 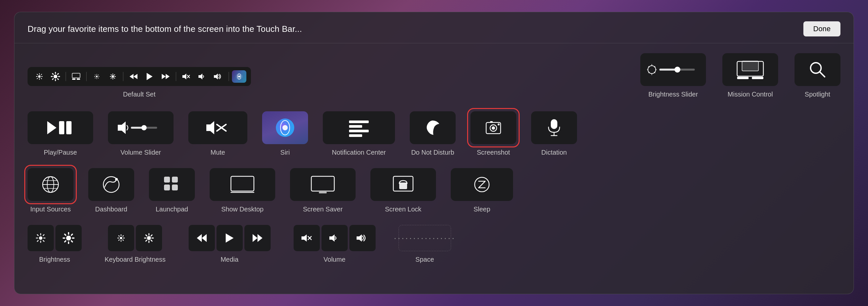 What do you see at coordinates (166, 76) in the screenshot?
I see `ds-ff-icon` at bounding box center [166, 76].